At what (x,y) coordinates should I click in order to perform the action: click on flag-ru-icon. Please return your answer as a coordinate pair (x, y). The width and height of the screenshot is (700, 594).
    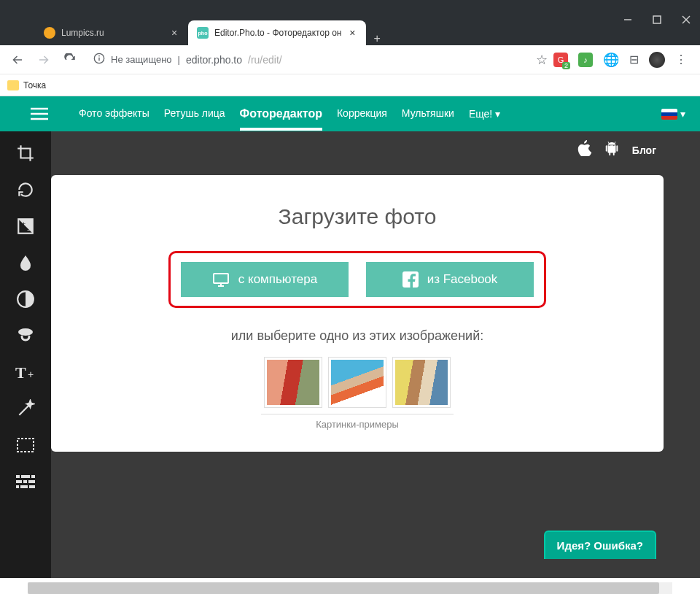
    Looking at the image, I should click on (669, 114).